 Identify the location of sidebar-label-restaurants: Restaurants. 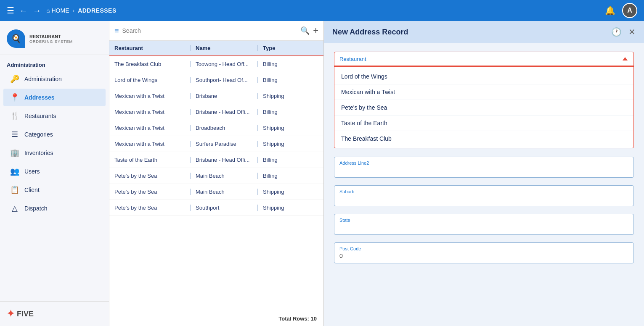
(40, 116).